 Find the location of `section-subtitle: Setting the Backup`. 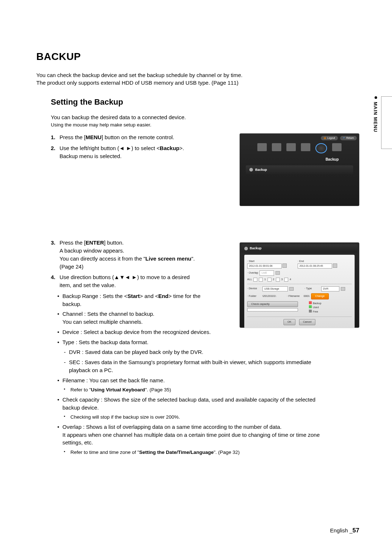

section-subtitle: Setting the Backup is located at coordinates (205, 102).